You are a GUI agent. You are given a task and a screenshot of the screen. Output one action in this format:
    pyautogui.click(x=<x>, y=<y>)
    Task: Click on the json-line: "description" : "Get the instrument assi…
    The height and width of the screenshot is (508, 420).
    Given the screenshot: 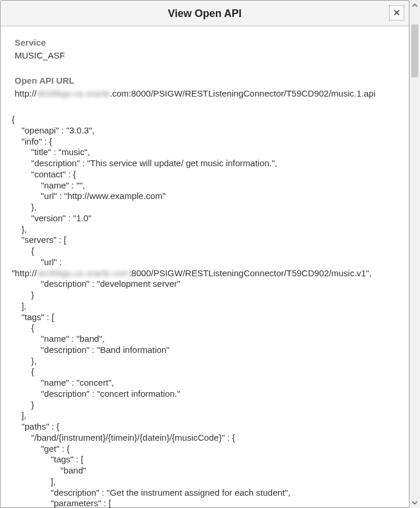 What is the action you would take?
    pyautogui.click(x=151, y=493)
    